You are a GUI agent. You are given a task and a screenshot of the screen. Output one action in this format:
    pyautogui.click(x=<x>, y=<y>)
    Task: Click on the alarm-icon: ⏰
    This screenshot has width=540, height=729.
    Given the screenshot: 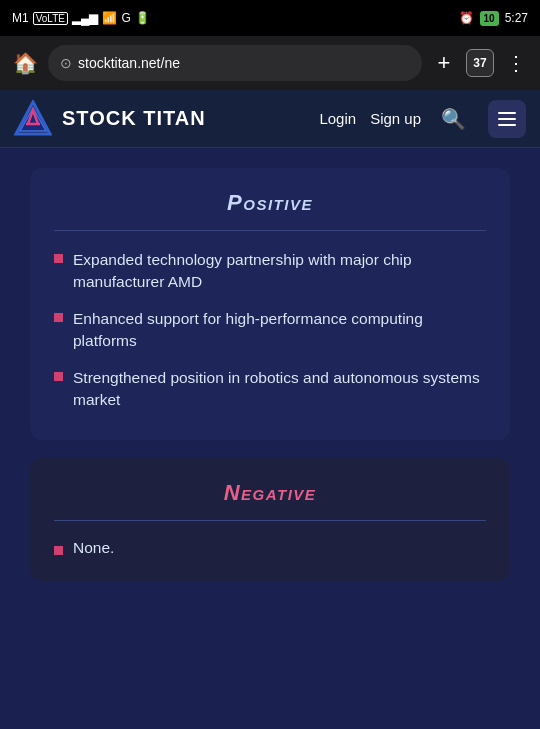 What is the action you would take?
    pyautogui.click(x=466, y=18)
    